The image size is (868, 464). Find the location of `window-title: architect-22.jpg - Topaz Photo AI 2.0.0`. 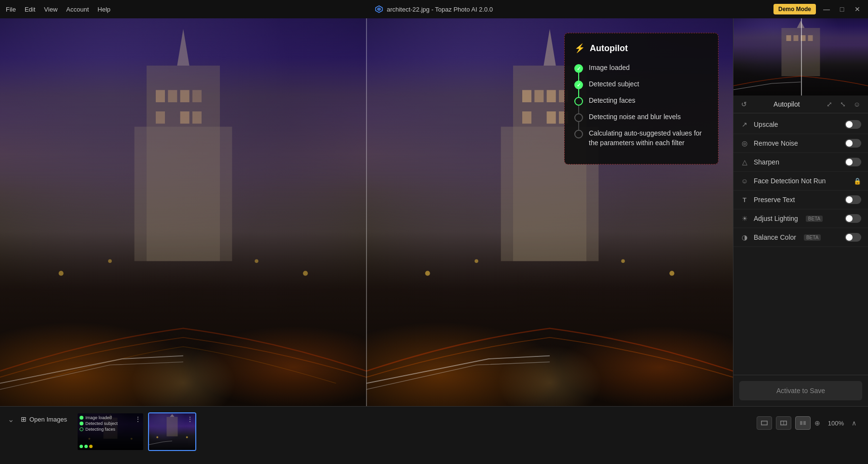

window-title: architect-22.jpg - Topaz Photo AI 2.0.0 is located at coordinates (434, 9).